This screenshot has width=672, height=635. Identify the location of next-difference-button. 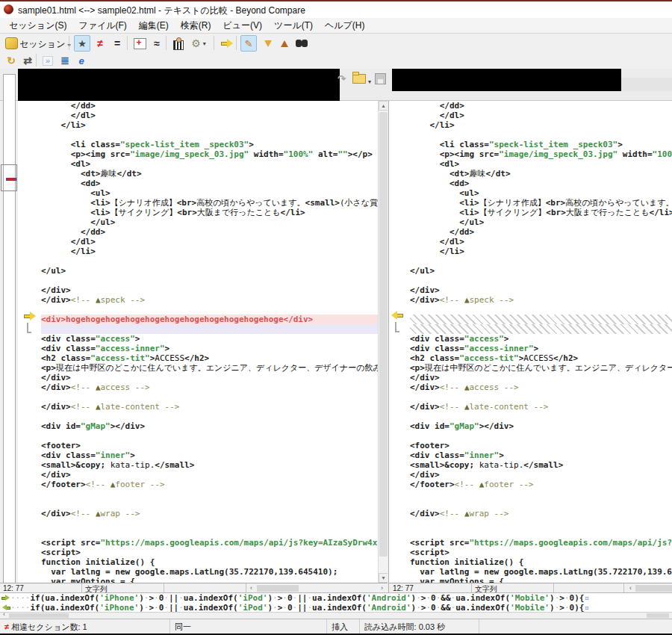
(268, 43).